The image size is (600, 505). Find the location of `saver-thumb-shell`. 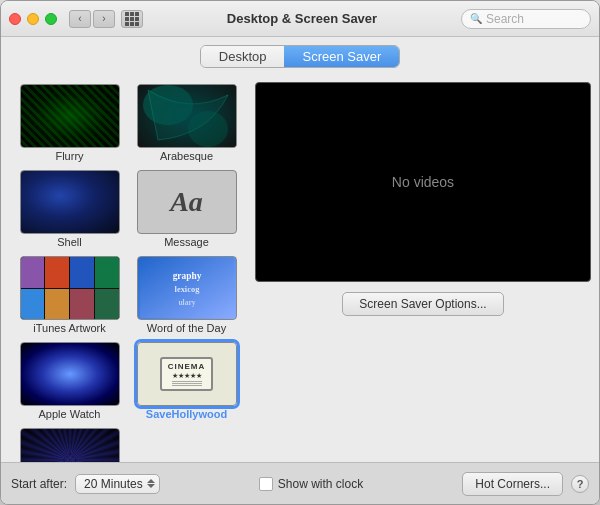

saver-thumb-shell is located at coordinates (70, 202).